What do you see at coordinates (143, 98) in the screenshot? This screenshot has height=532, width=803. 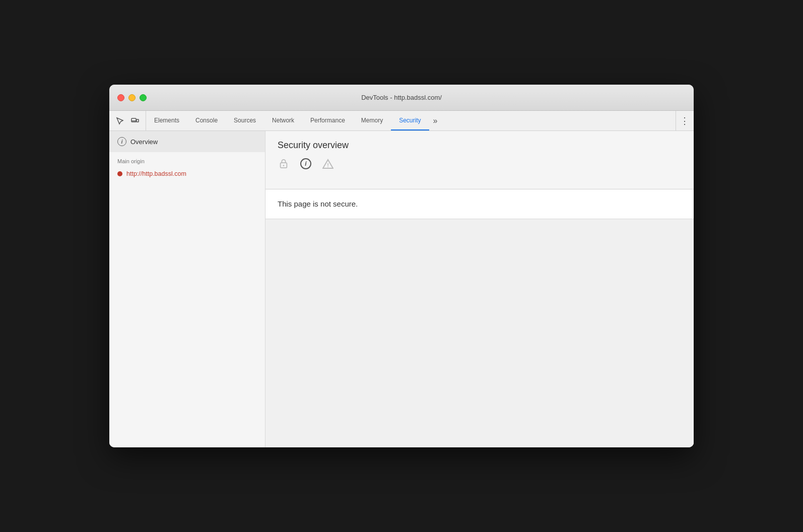 I see `maximize-button` at bounding box center [143, 98].